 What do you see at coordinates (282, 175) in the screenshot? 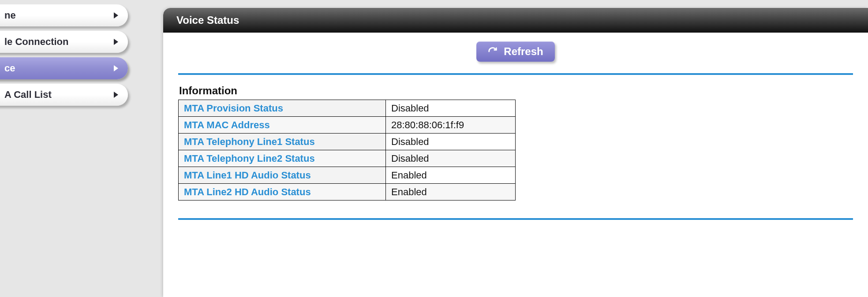
I see `info-key: MTA Line1 HD Audio Status` at bounding box center [282, 175].